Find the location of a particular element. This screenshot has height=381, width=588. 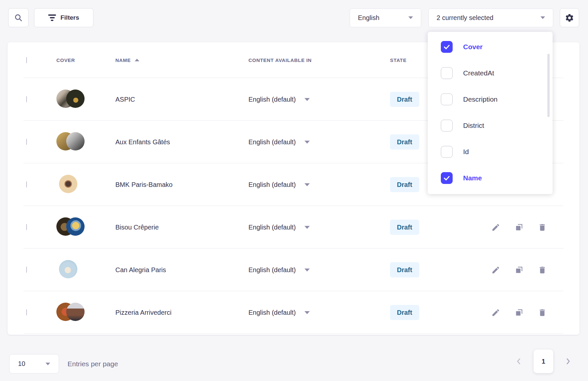

settings-button is located at coordinates (570, 18).